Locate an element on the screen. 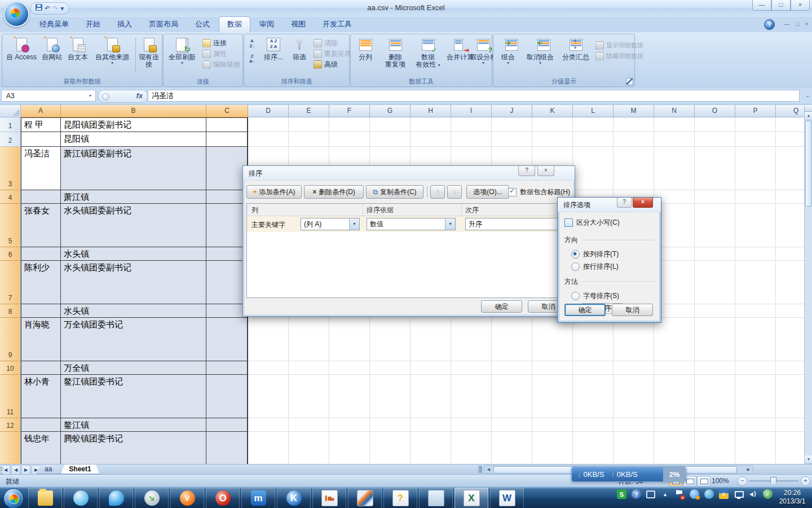 The height and width of the screenshot is (508, 812). cell-P1 is located at coordinates (756, 125).